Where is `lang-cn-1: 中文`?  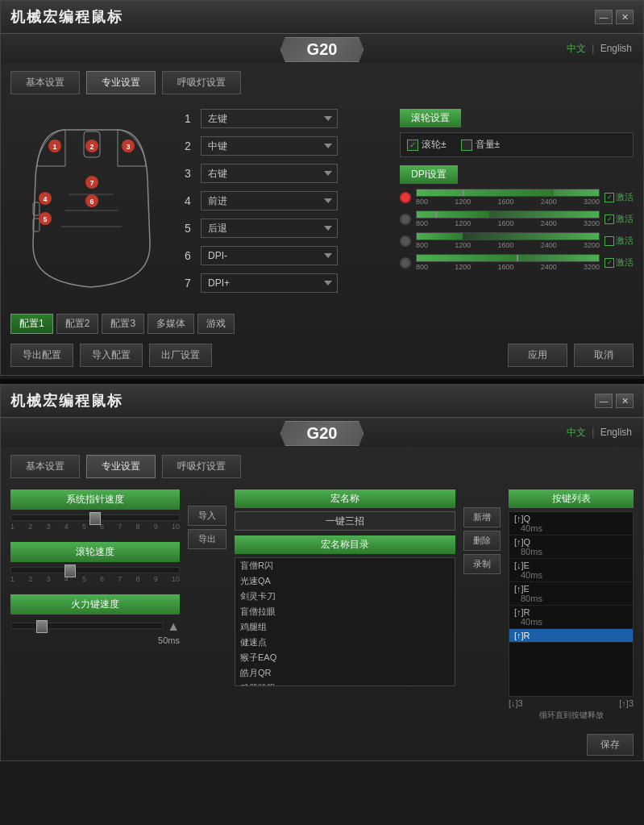 lang-cn-1: 中文 is located at coordinates (576, 48).